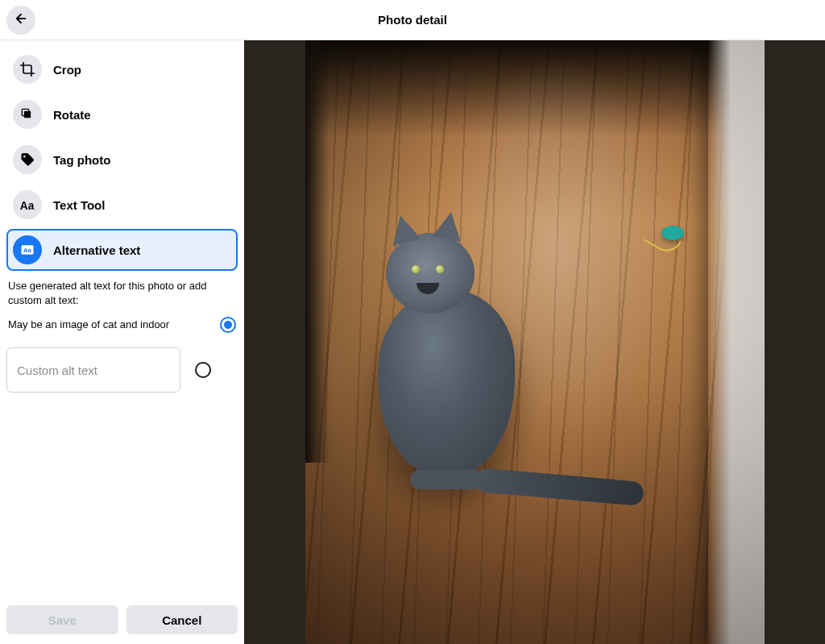 Image resolution: width=825 pixels, height=644 pixels. I want to click on cancel-button: Cancel, so click(182, 620).